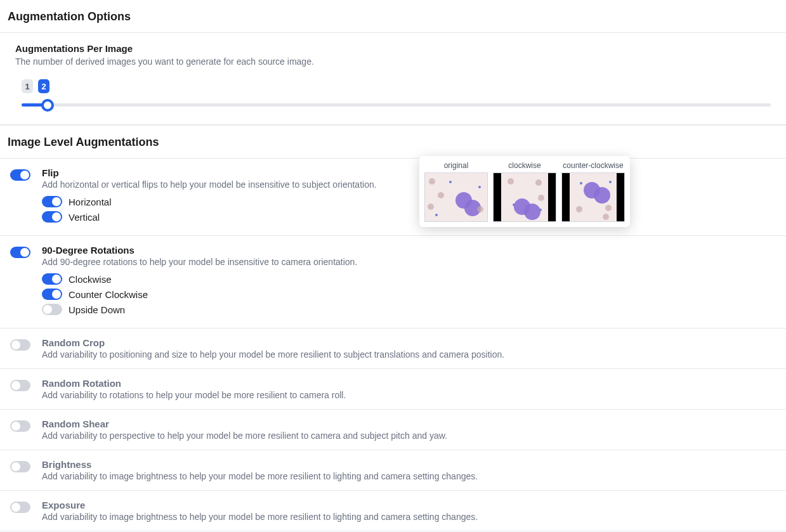  What do you see at coordinates (524, 165) in the screenshot?
I see `preview-label-clockwise: clockwise` at bounding box center [524, 165].